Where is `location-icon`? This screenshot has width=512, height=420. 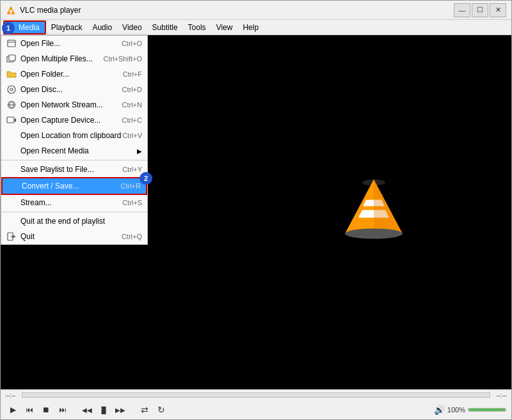 location-icon is located at coordinates (12, 136).